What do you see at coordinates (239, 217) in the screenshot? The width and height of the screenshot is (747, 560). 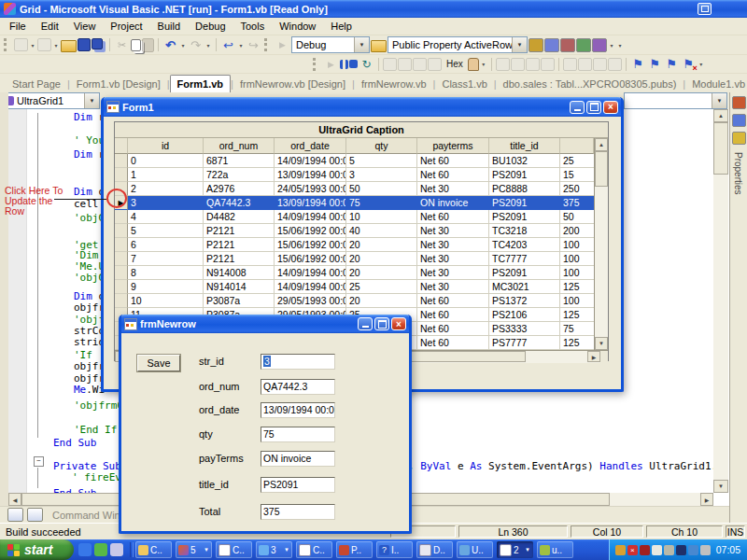 I see `grid-cell: D4482` at bounding box center [239, 217].